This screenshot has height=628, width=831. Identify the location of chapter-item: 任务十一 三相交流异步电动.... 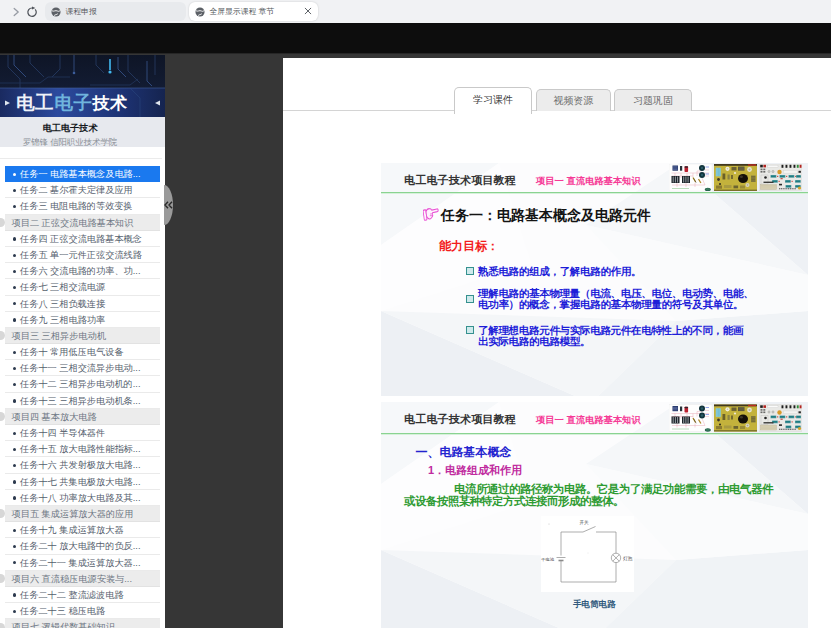
(82, 368).